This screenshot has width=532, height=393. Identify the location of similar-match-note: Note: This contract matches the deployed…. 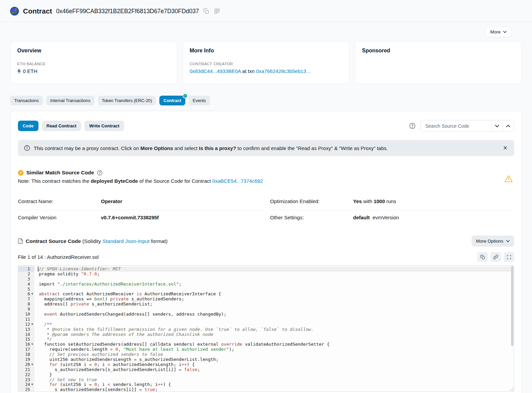
(266, 181).